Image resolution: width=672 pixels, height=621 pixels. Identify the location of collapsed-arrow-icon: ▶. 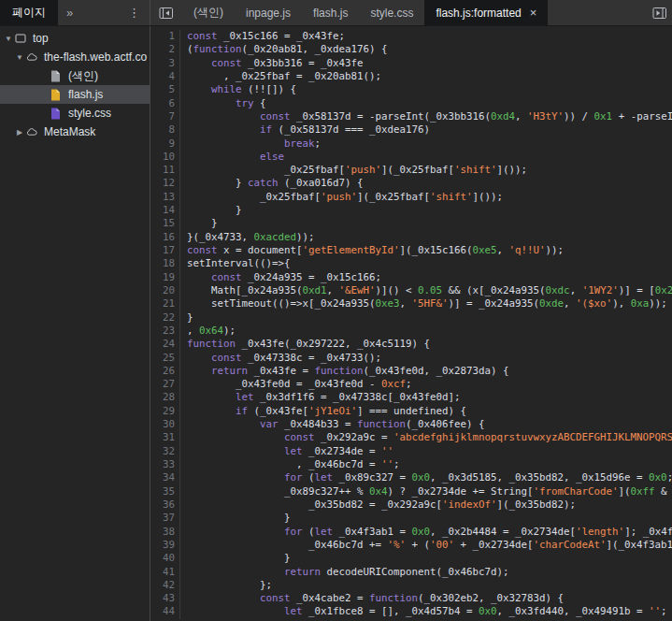
(20, 133).